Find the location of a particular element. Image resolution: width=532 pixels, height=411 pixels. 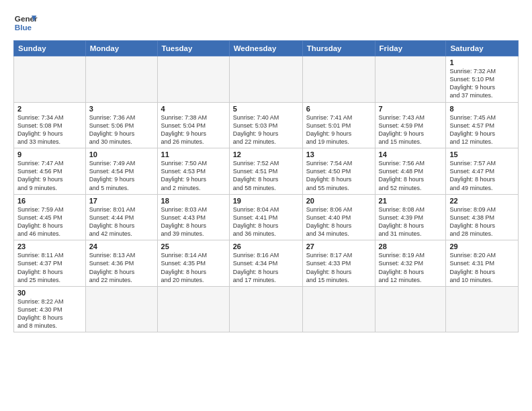

day-info: Sunrise: 8:11 AM Sunset: 4:37 PM Dayligh… is located at coordinates (50, 267).